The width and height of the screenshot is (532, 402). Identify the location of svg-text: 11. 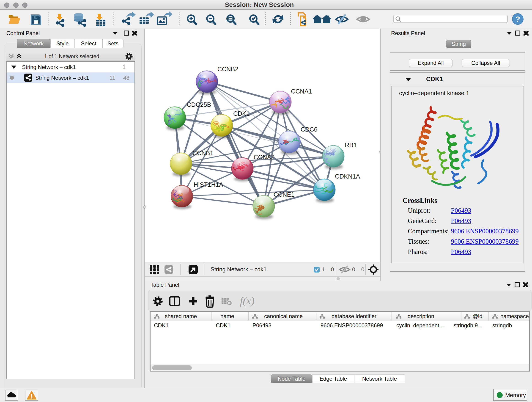
(112, 78).